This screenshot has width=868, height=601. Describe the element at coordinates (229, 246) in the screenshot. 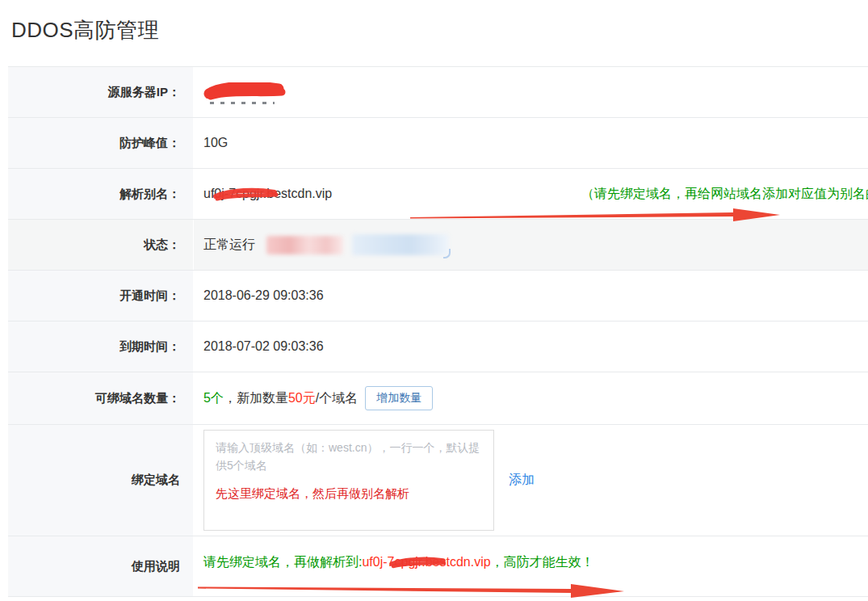

I see `status-text: 正常运行` at that location.